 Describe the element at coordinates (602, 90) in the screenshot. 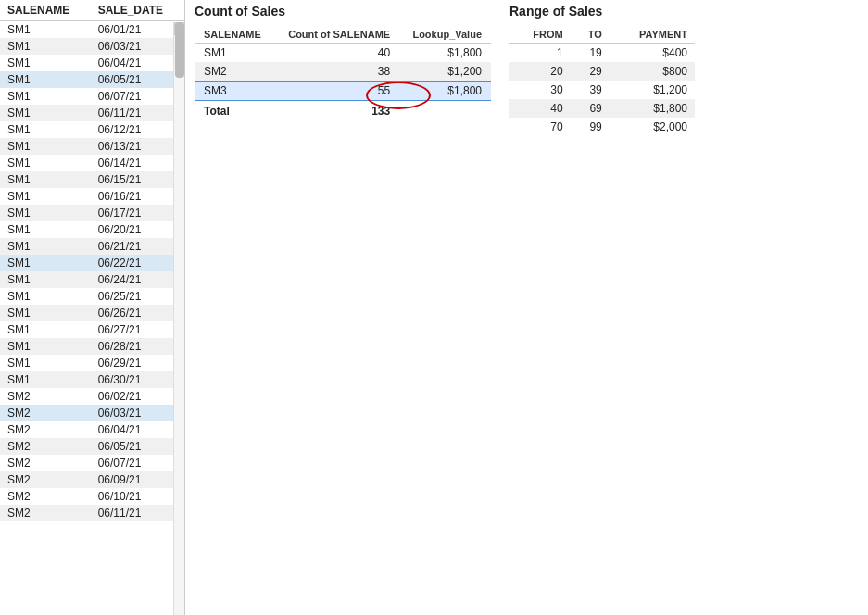

I see `table-row: 3039$1,200` at that location.